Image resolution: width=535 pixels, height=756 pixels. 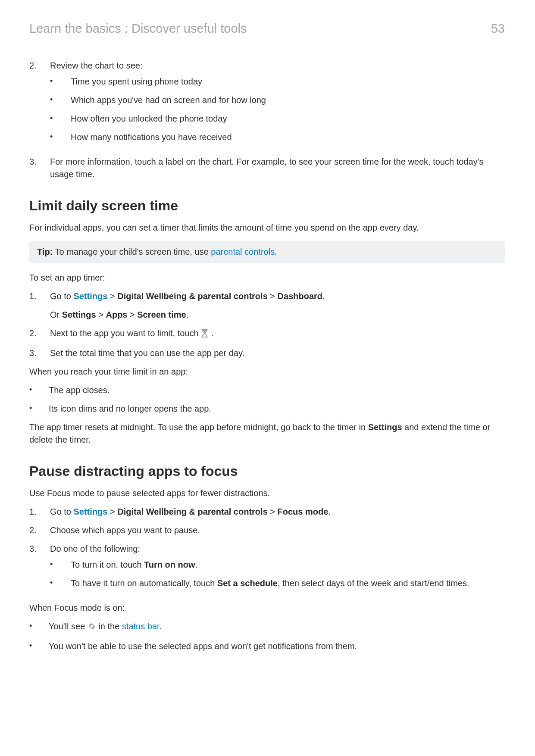 What do you see at coordinates (116, 315) in the screenshot?
I see `list-text-bold: Apps` at bounding box center [116, 315].